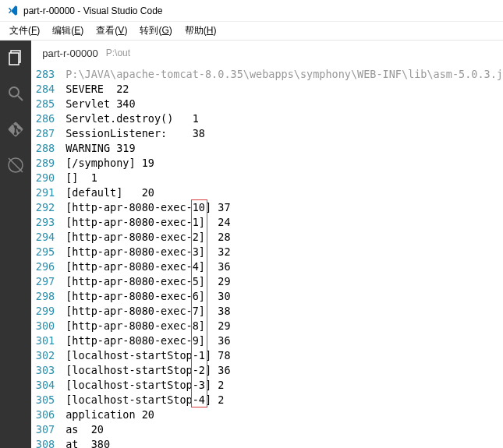 The image size is (503, 448). What do you see at coordinates (16, 165) in the screenshot?
I see `debug-icon` at bounding box center [16, 165].